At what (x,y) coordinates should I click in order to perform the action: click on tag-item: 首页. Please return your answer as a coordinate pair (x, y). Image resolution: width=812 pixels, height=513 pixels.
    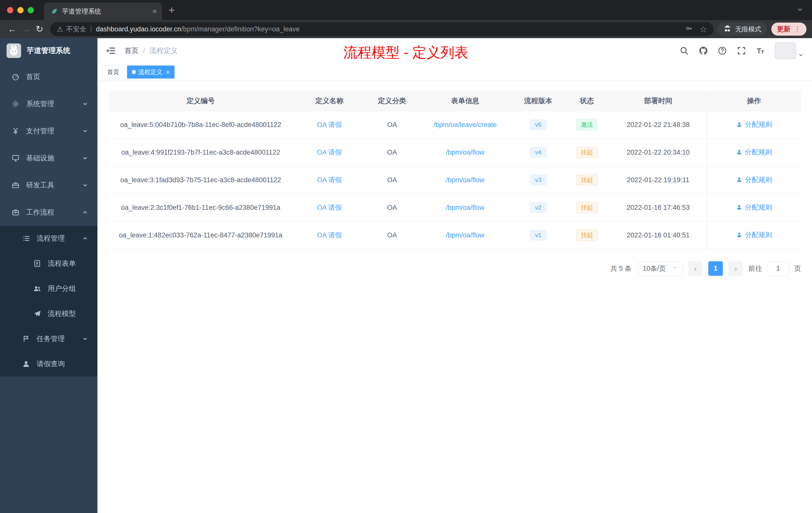
    Looking at the image, I should click on (113, 72).